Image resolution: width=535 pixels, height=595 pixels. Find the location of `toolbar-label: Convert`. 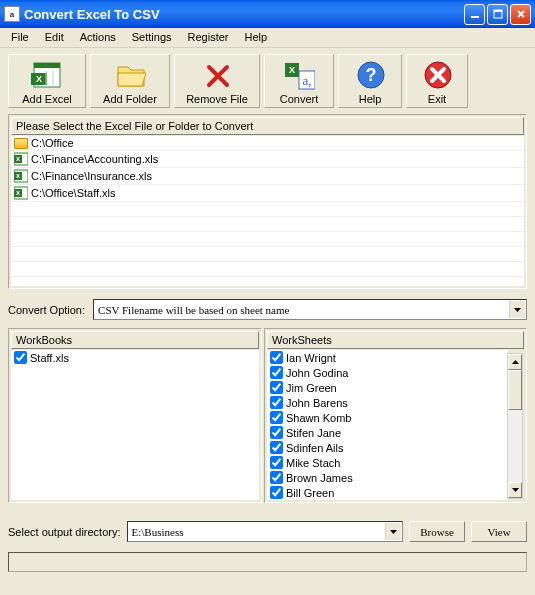

toolbar-label: Convert is located at coordinates (300, 99).